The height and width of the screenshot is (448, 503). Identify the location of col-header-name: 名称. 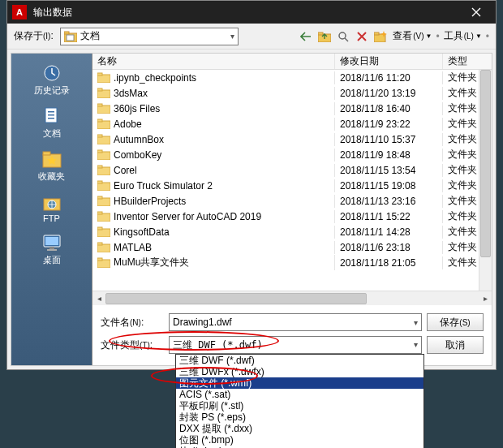
(214, 62).